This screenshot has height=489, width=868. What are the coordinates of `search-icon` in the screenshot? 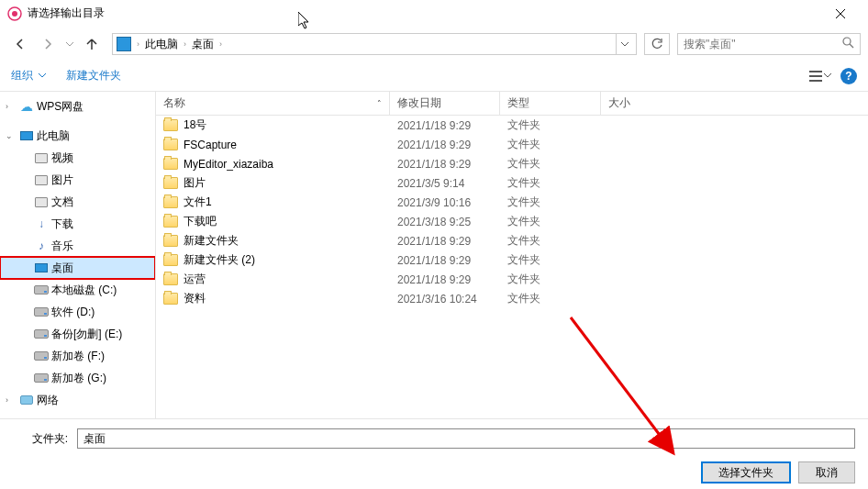 It's located at (848, 44).